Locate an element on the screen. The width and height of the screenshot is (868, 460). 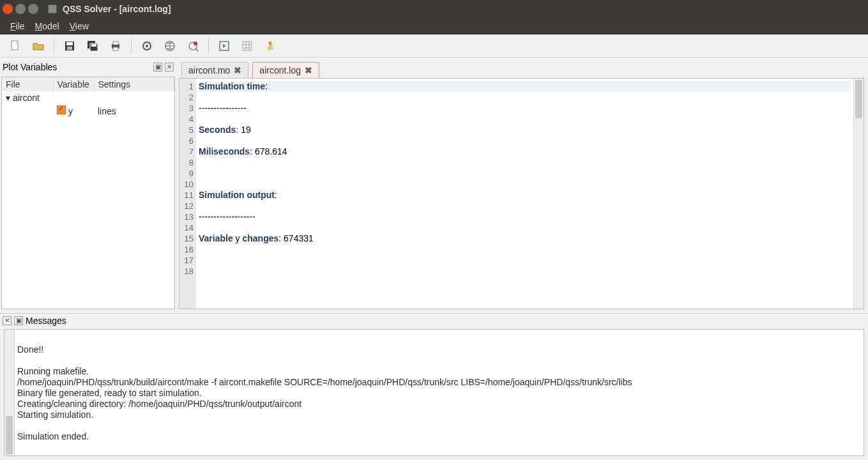
window-title: QSS Solver - [aircont.log] is located at coordinates (117, 9).